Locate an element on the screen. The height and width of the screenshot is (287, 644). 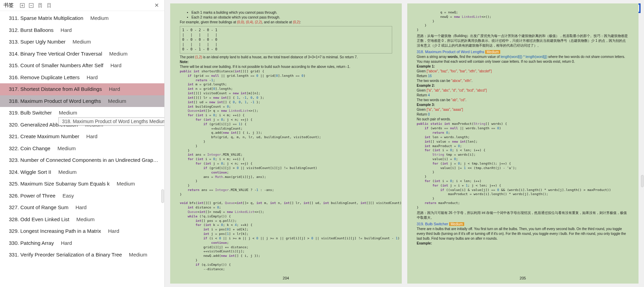
sidebar-header: 书签 ✕ is located at coordinates (82, 5).